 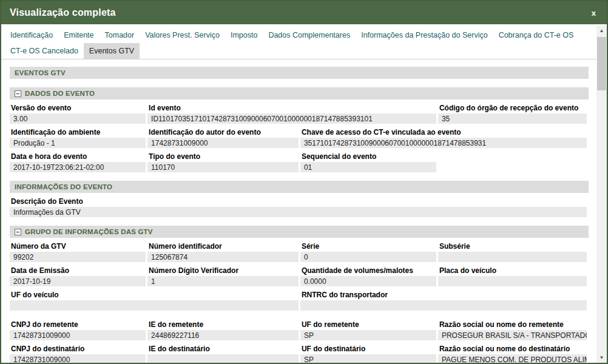 I want to click on field-value-uf-do-destinatario: SP, so click(x=368, y=359).